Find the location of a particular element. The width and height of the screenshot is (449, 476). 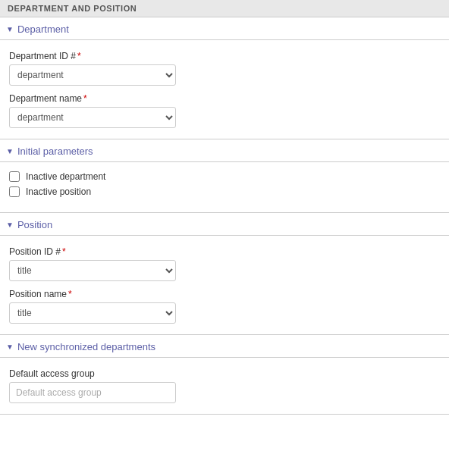

default-access-group-input is located at coordinates (93, 393).